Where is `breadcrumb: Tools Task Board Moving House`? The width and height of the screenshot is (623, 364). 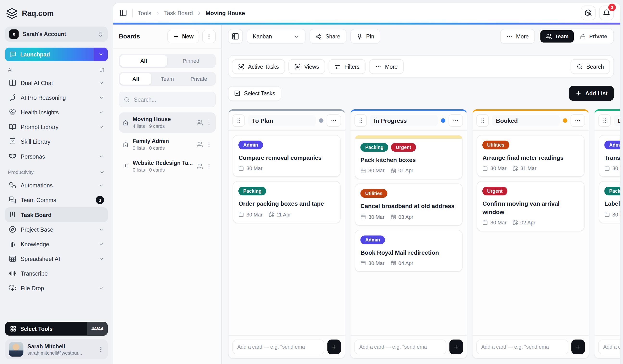
breadcrumb: Tools Task Board Moving House is located at coordinates (191, 13).